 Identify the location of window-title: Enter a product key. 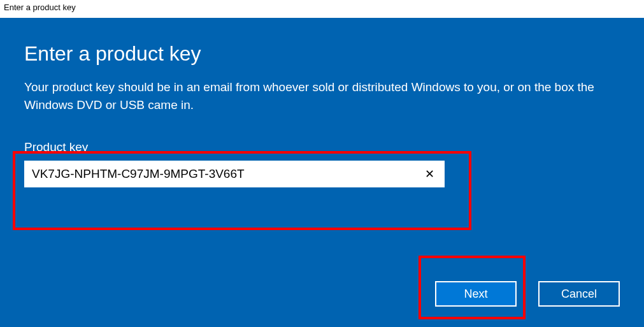
(322, 9).